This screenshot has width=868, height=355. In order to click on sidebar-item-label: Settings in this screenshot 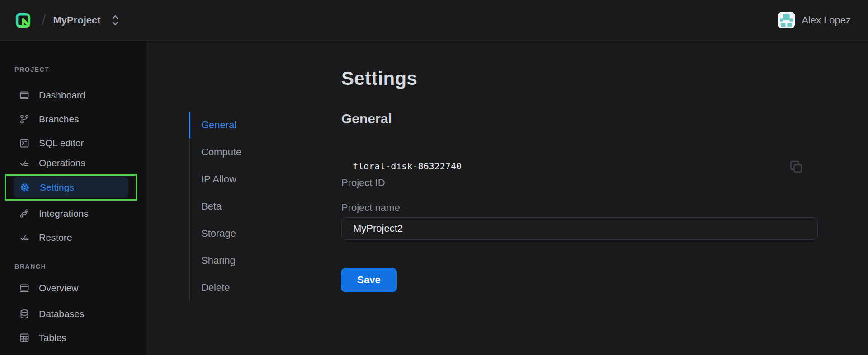, I will do `click(57, 187)`.